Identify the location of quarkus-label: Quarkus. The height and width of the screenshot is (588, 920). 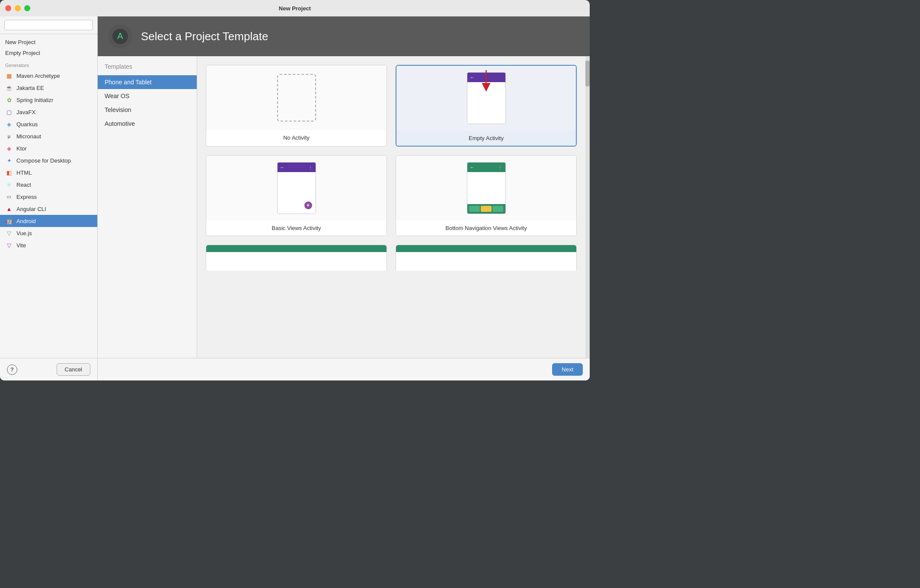
(27, 125).